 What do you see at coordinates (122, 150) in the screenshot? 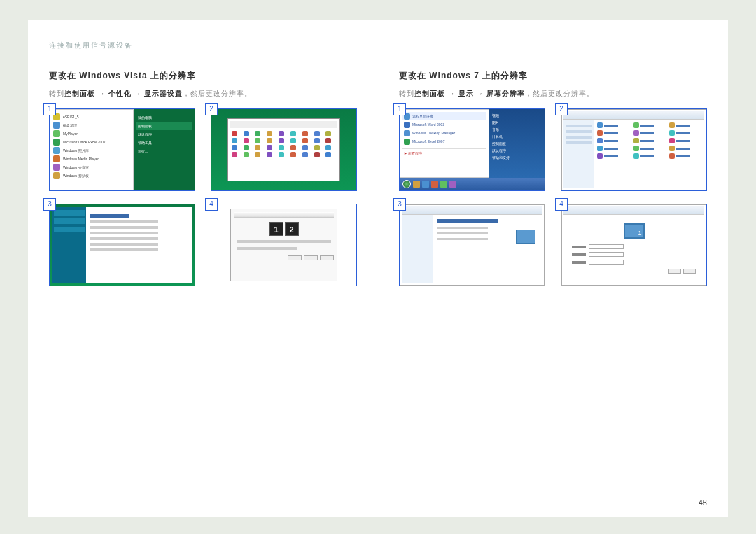
I see `vista-step-1: 1 eSEIS1_5 磁盘清理 MyPlayer Microsoft Offic…` at bounding box center [122, 150].